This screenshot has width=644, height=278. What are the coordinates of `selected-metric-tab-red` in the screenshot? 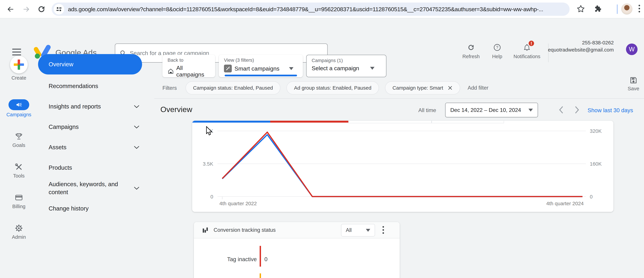 It's located at (309, 122).